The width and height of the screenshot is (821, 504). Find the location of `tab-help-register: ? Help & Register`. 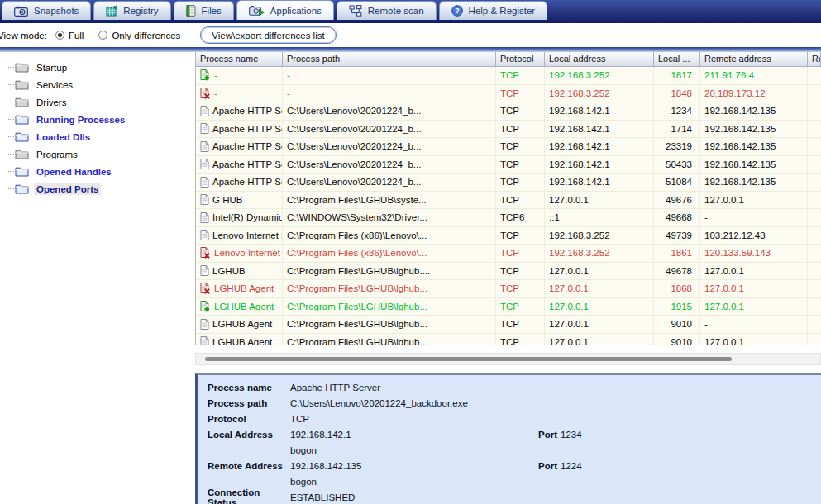

tab-help-register: ? Help & Register is located at coordinates (494, 10).